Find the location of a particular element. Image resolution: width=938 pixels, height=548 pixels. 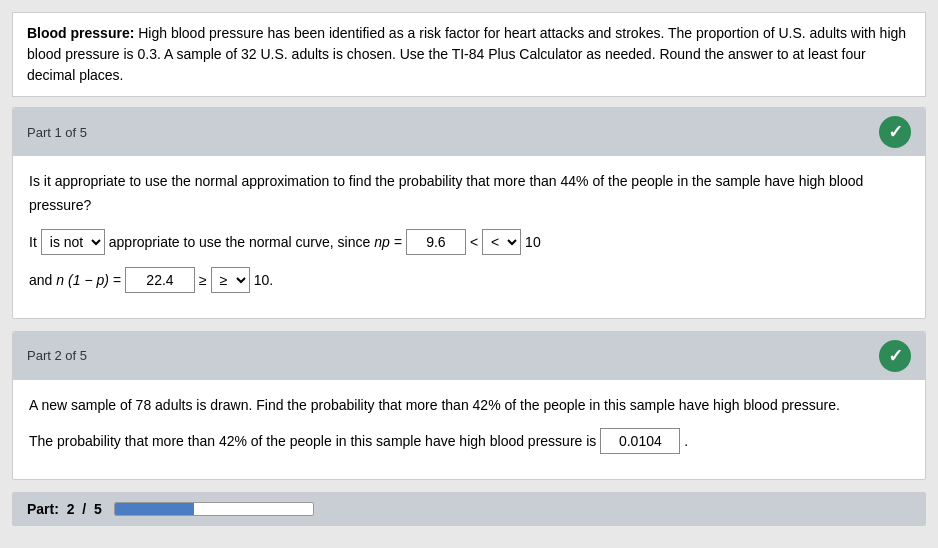

part1-row1-threshold: 10 is located at coordinates (533, 242).